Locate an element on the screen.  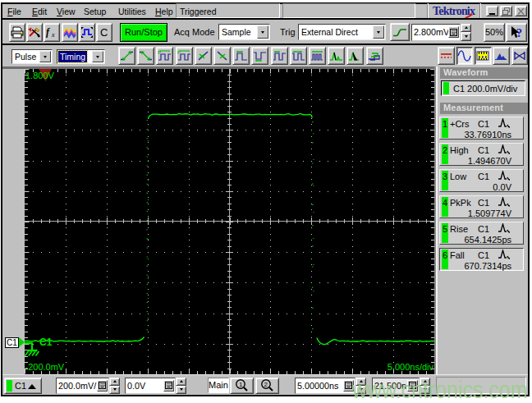
svg-text: C1 is located at coordinates (46, 342).